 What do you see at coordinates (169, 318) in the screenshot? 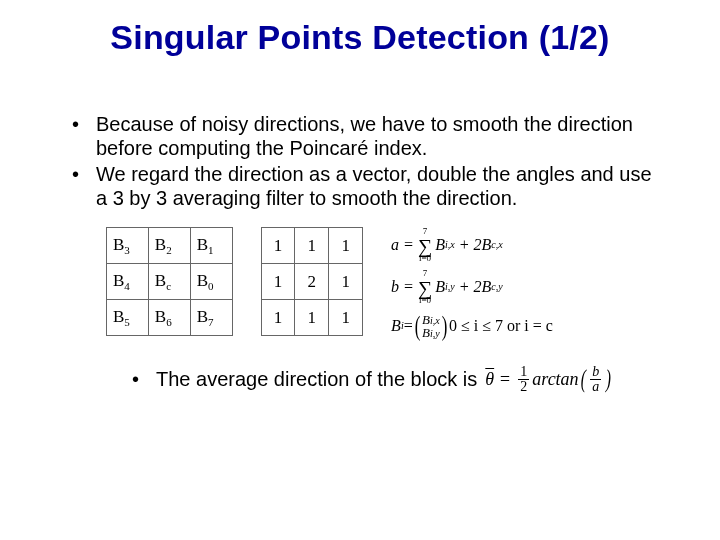
I see `cell: B6` at bounding box center [169, 318].